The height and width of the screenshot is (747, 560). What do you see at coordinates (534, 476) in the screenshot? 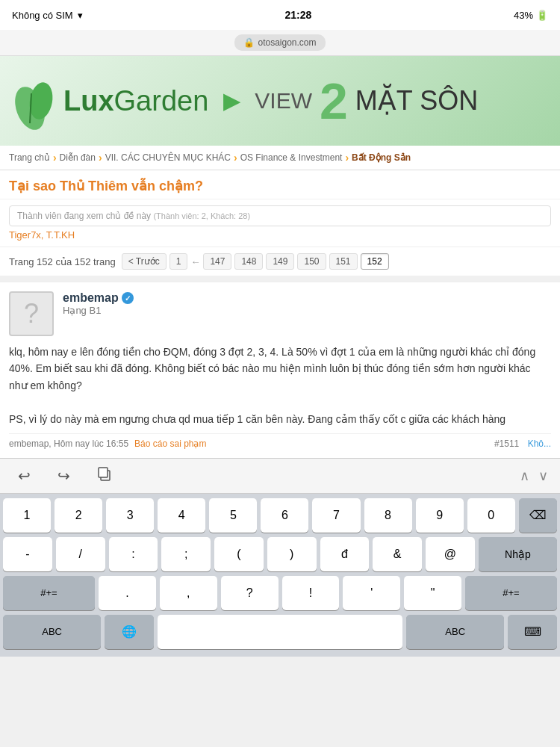
I see `toolbar-nav-arrows: ∧ ∨` at bounding box center [534, 476].